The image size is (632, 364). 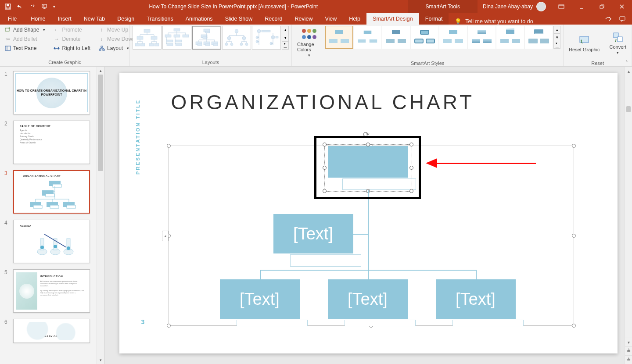 What do you see at coordinates (100, 215) in the screenshot?
I see `thumbnail-scrollbar: ▴ ▾` at bounding box center [100, 215].